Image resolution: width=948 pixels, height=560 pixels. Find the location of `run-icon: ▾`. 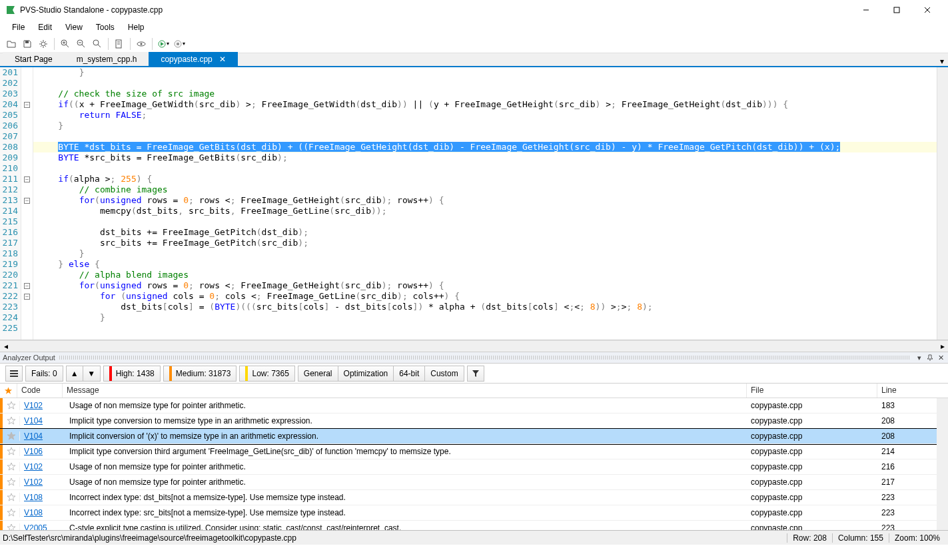

run-icon: ▾ is located at coordinates (163, 44).